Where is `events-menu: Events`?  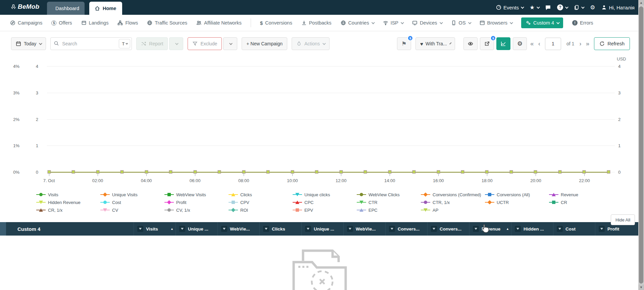 events-menu: Events is located at coordinates (509, 7).